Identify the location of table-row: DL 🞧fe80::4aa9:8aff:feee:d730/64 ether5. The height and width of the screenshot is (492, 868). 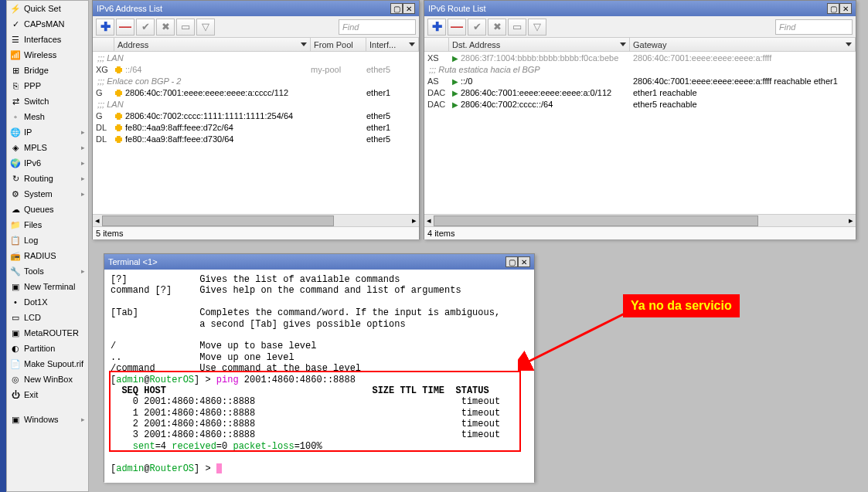
(256, 139).